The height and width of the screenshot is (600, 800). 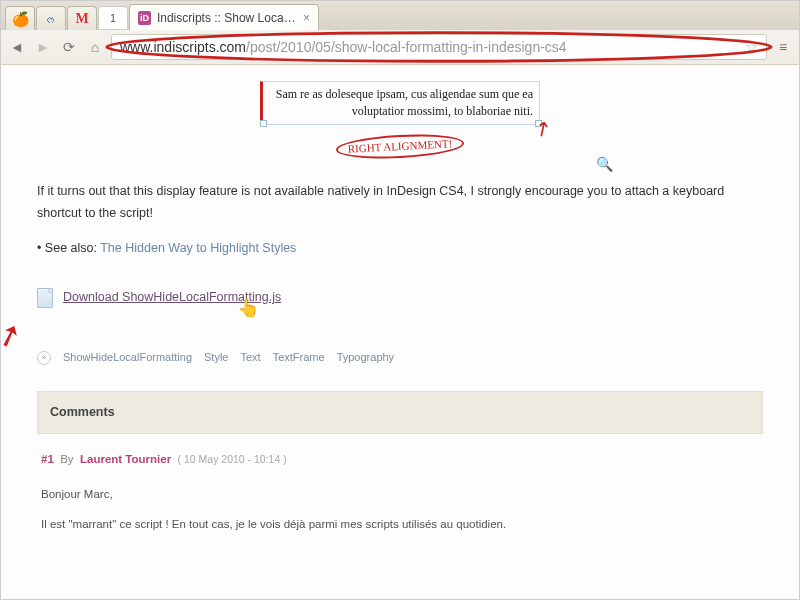 I want to click on tag-link: ShowHideLocalFormatting, so click(x=128, y=358).